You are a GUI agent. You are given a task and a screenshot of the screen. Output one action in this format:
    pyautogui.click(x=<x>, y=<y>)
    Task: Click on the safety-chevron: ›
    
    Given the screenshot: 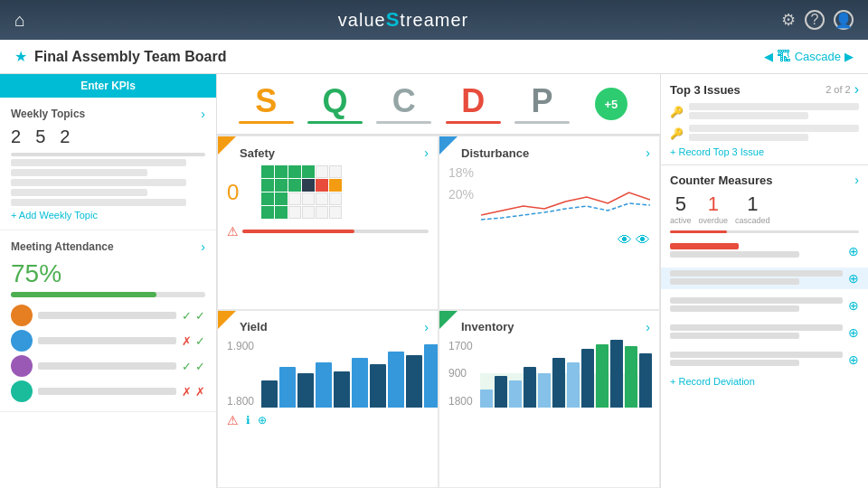 What is the action you would take?
    pyautogui.click(x=427, y=153)
    